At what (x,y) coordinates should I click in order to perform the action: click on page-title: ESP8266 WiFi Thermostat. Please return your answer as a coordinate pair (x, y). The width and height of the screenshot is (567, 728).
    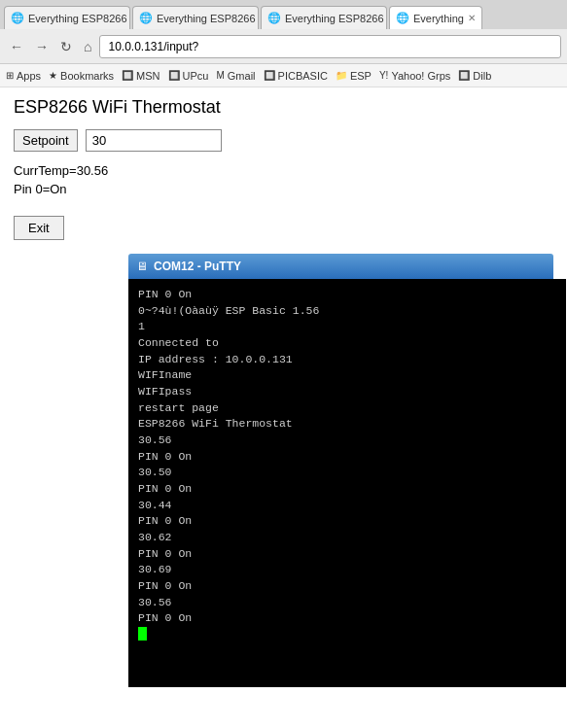
    Looking at the image, I should click on (284, 107).